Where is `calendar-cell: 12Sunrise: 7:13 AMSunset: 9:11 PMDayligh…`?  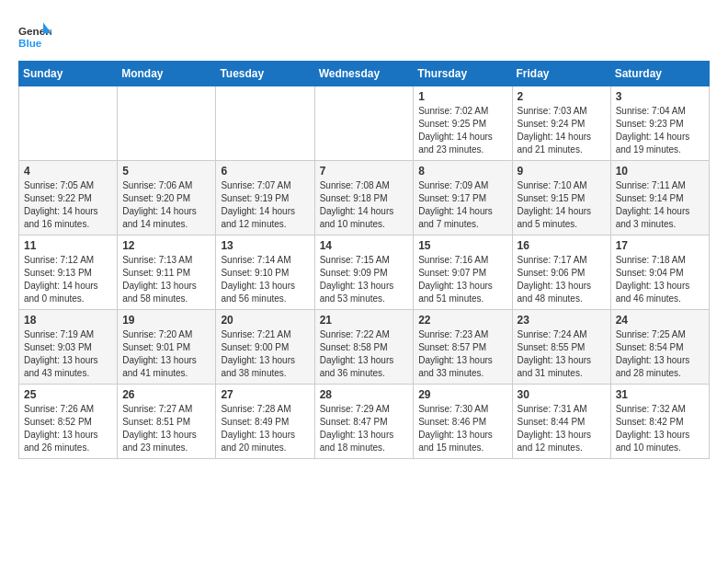 calendar-cell: 12Sunrise: 7:13 AMSunset: 9:11 PMDayligh… is located at coordinates (167, 272).